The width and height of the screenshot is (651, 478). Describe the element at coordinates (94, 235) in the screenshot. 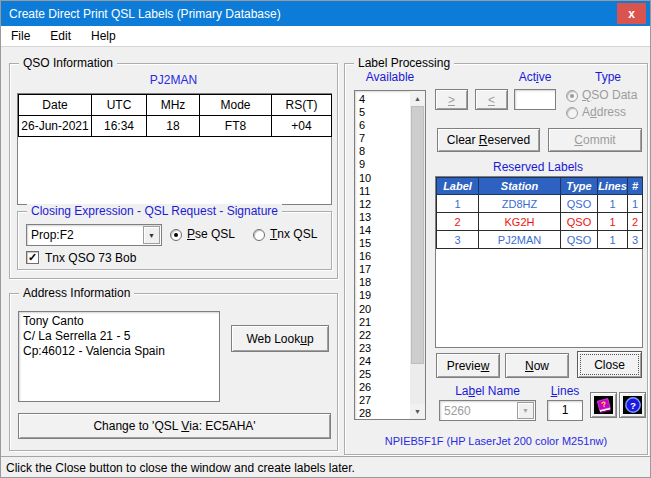

I see `closing-expression-combo: Prop:F2 ▼` at that location.